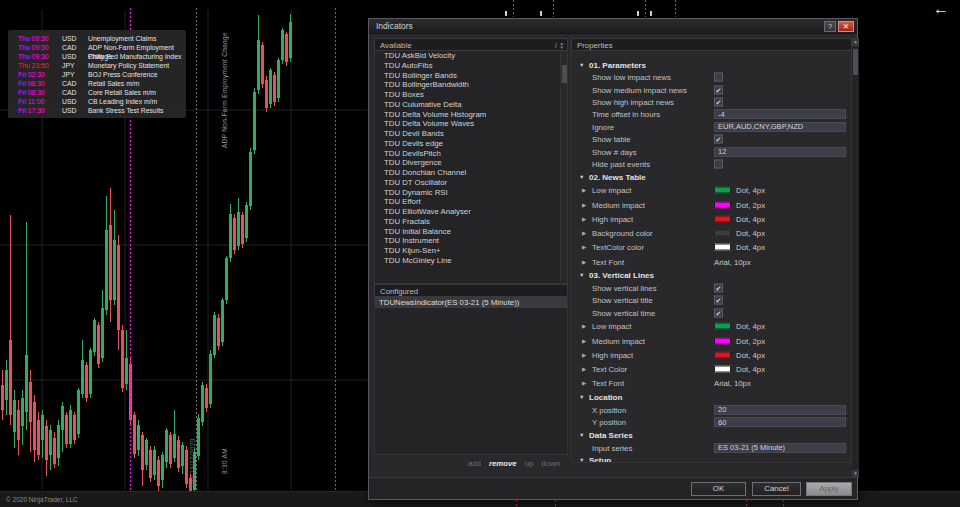  Describe the element at coordinates (474, 464) in the screenshot. I see `add-button: add` at that location.